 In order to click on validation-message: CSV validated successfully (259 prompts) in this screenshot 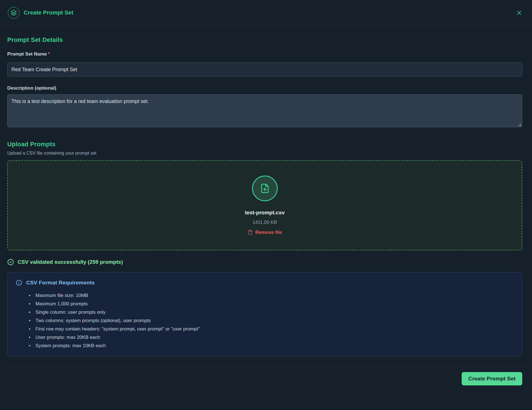, I will do `click(70, 262)`.